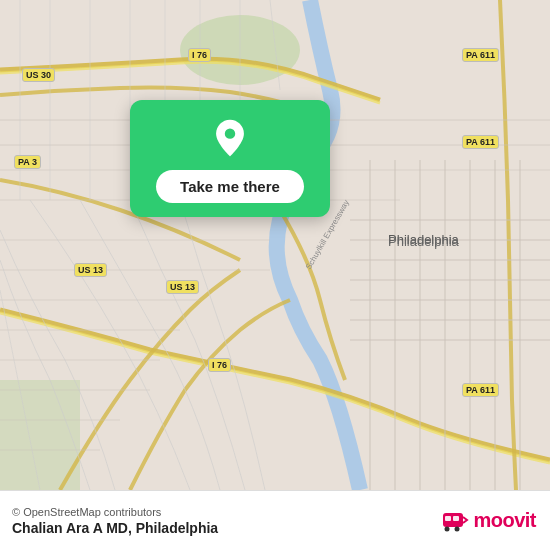 The height and width of the screenshot is (550, 550). What do you see at coordinates (230, 158) in the screenshot?
I see `location-card: Take me there` at bounding box center [230, 158].